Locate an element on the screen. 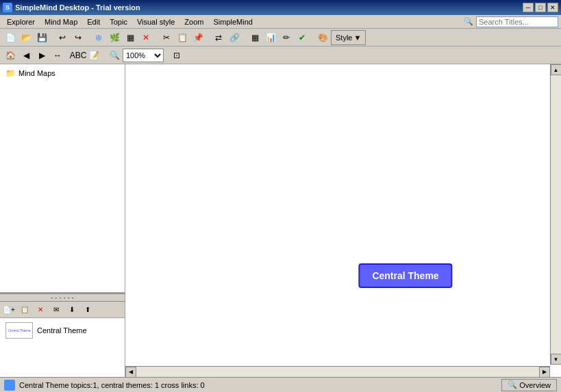  explorer-panel: 📁 Mind Maps is located at coordinates (62, 179).